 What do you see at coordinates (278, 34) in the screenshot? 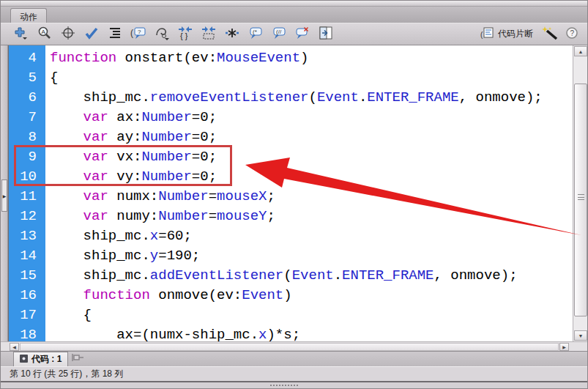
I see `apply-line-comment-button: (//` at bounding box center [278, 34].